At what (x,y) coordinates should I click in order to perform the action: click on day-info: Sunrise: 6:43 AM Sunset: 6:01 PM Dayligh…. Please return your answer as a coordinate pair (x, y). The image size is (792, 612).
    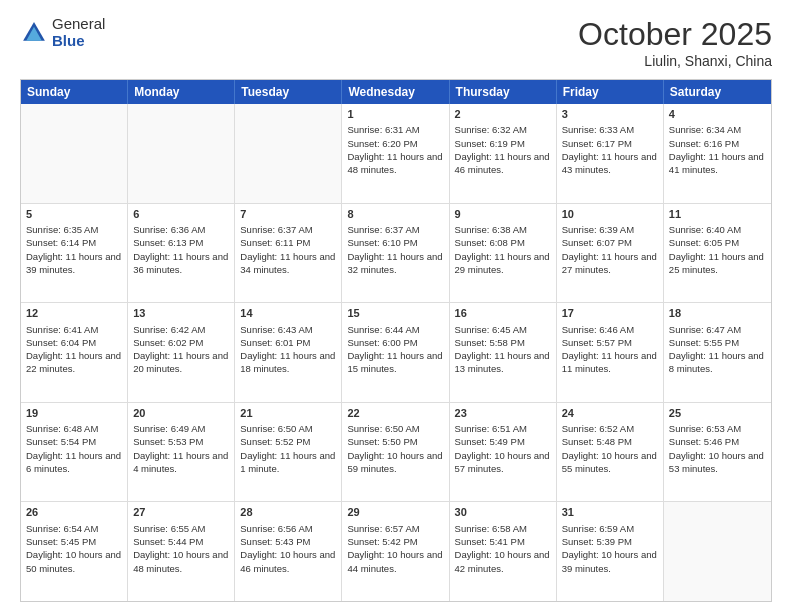
    Looking at the image, I should click on (288, 350).